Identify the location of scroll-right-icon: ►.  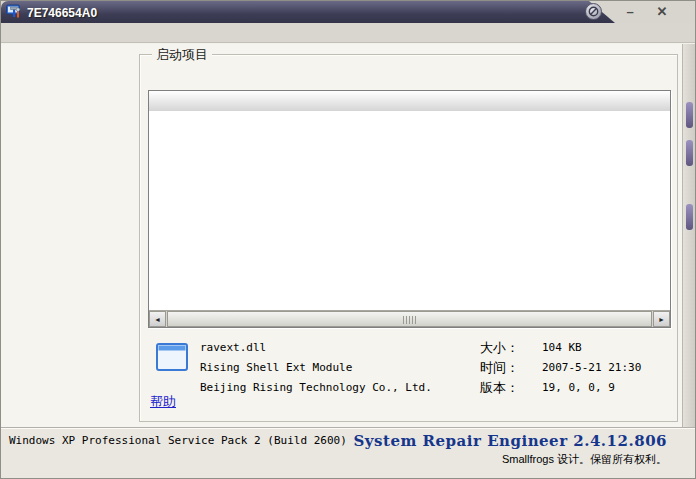
(662, 319).